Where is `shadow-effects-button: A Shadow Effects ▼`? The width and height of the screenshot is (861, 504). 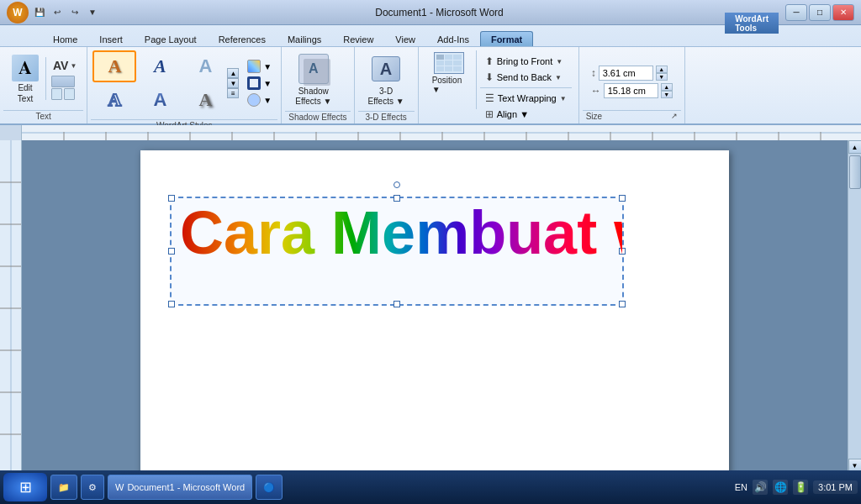
shadow-effects-button: A Shadow Effects ▼ is located at coordinates (313, 79).